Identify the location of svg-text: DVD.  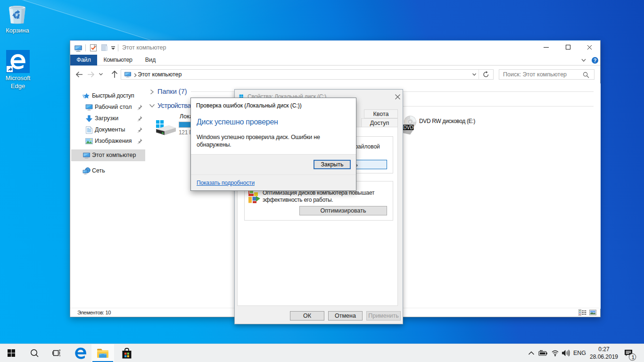
(408, 127).